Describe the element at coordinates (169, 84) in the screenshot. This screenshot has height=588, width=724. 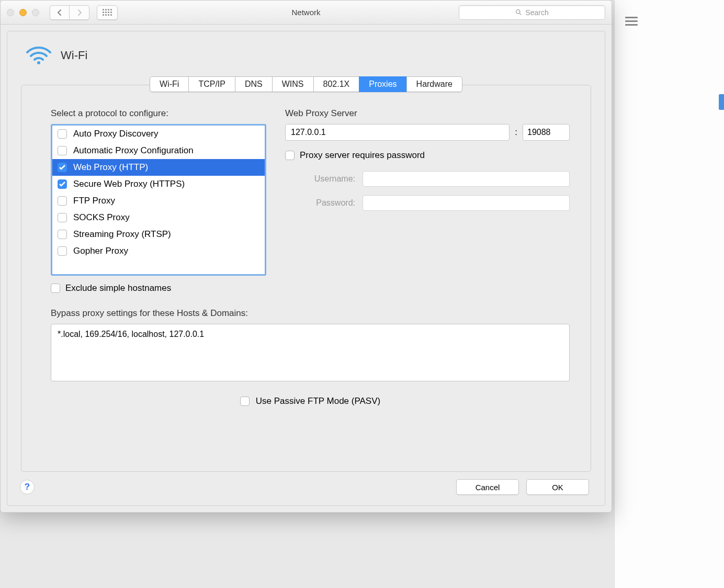
I see `tab-wifi: Wi-Fi` at that location.